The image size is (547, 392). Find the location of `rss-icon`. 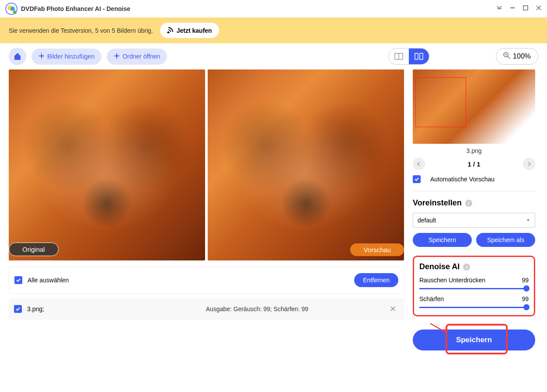

rss-icon is located at coordinates (171, 31).